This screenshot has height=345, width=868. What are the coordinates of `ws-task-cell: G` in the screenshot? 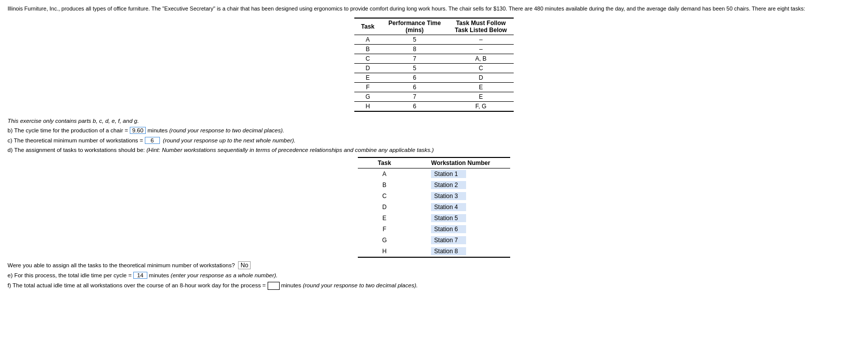 It's located at (384, 240).